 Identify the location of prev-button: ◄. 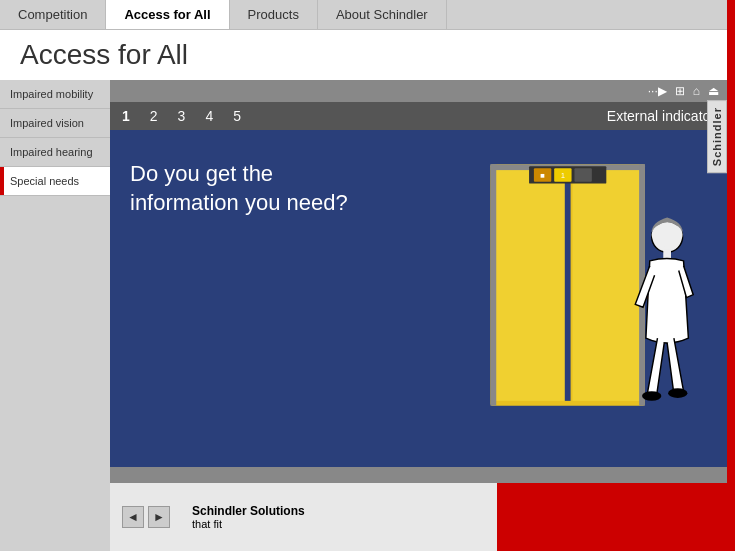
(133, 517).